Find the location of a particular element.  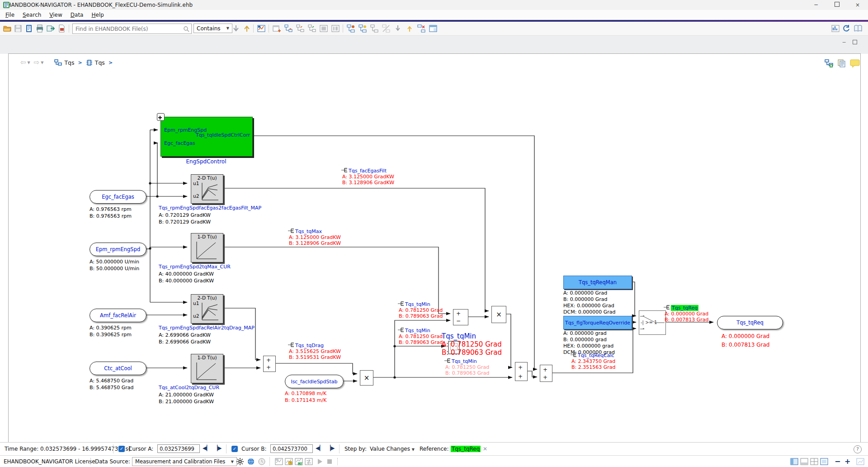

subsystem-engspdcontrol: Epm_rpmEngSpd Egc_facEgas Tqs_tqIdleSpdC… is located at coordinates (207, 137).